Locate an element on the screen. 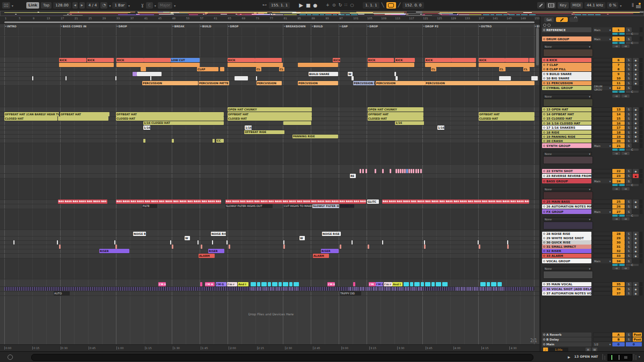 This screenshot has width=644, height=362. track-number: 29 is located at coordinates (618, 238).